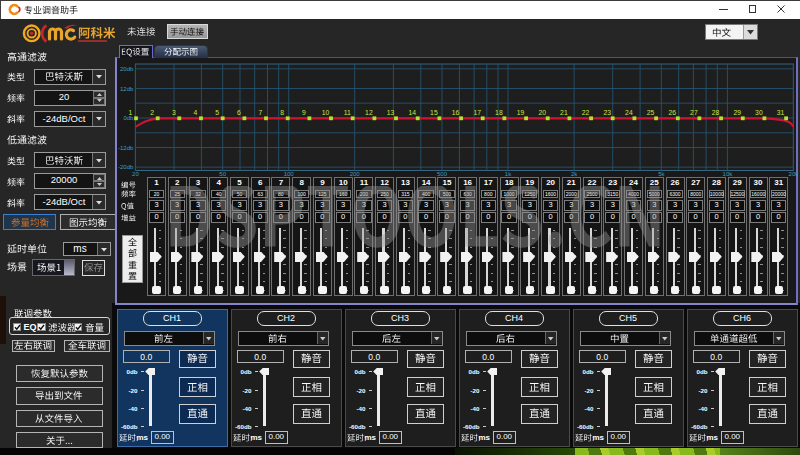 Image resolution: width=800 pixels, height=455 pixels. Describe the element at coordinates (127, 89) in the screenshot. I see `svg-text: 12db` at that location.